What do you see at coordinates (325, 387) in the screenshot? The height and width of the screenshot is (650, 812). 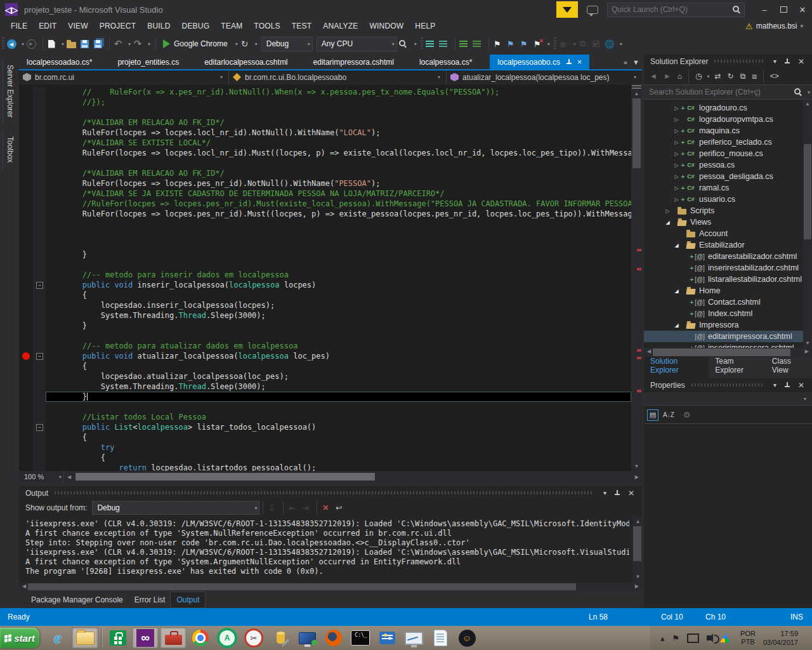 I see `code-line: System.Threading.Thread.Sleep(3000);` at bounding box center [325, 387].